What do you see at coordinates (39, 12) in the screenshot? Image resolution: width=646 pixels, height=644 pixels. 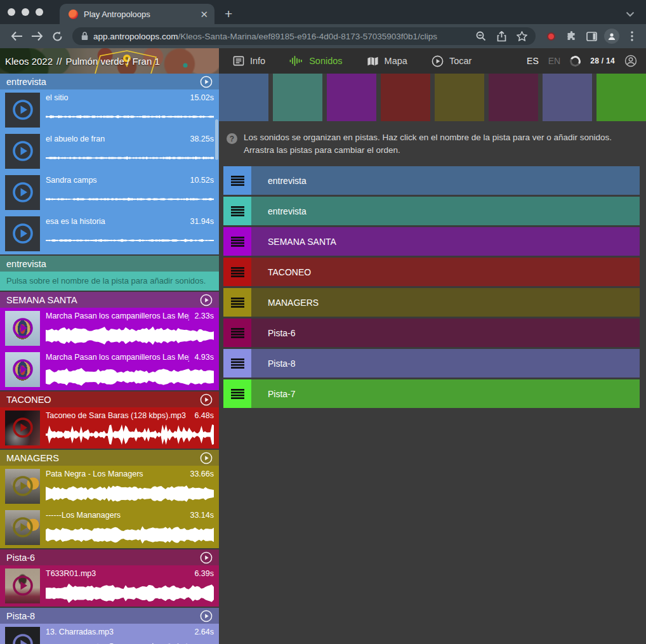 I see `window-zoom-button` at bounding box center [39, 12].